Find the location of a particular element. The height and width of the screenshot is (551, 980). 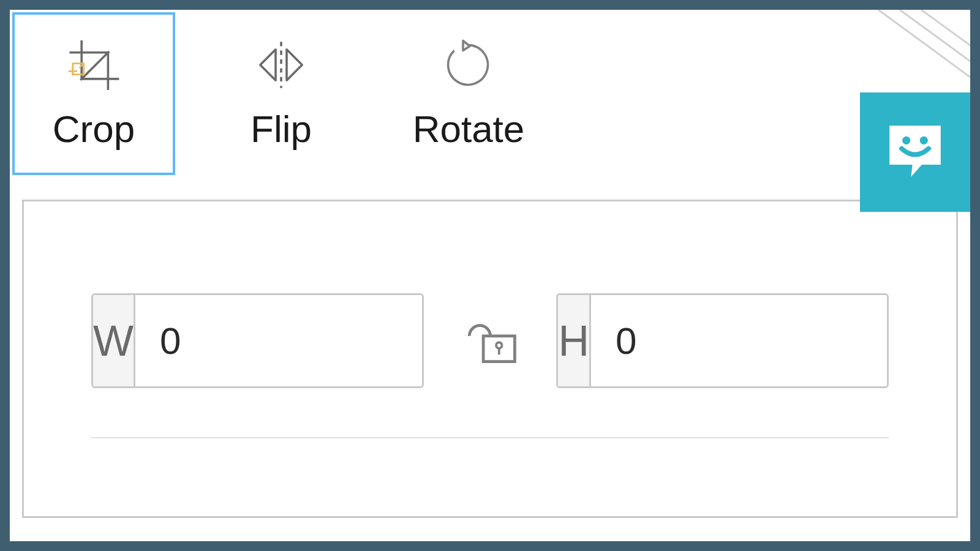

height-field: H is located at coordinates (723, 340).